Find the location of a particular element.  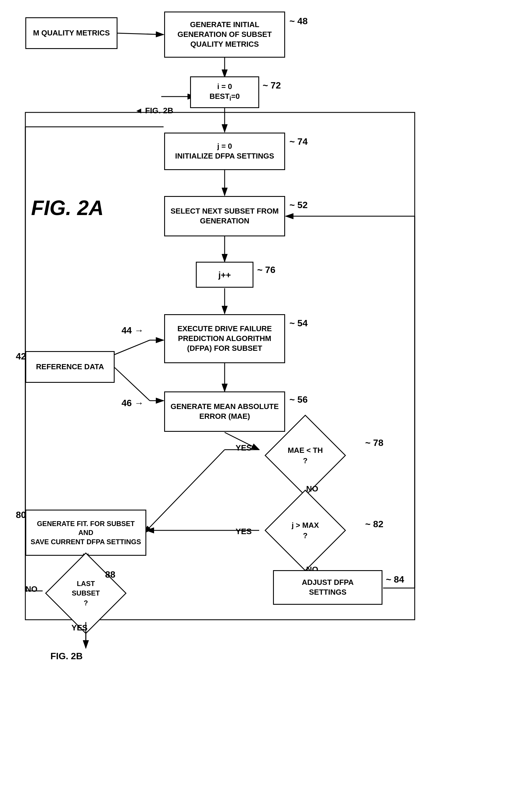

label-74: ~ 74 is located at coordinates (299, 142).